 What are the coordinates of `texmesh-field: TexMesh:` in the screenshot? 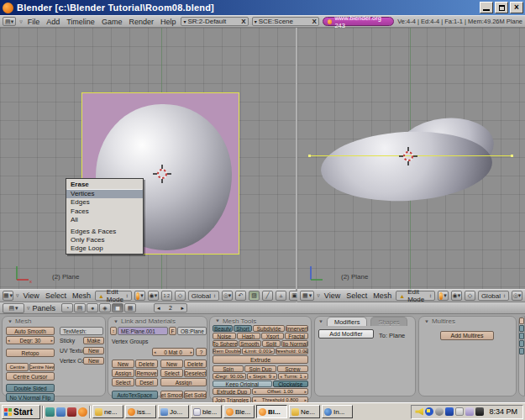 It's located at (81, 331).